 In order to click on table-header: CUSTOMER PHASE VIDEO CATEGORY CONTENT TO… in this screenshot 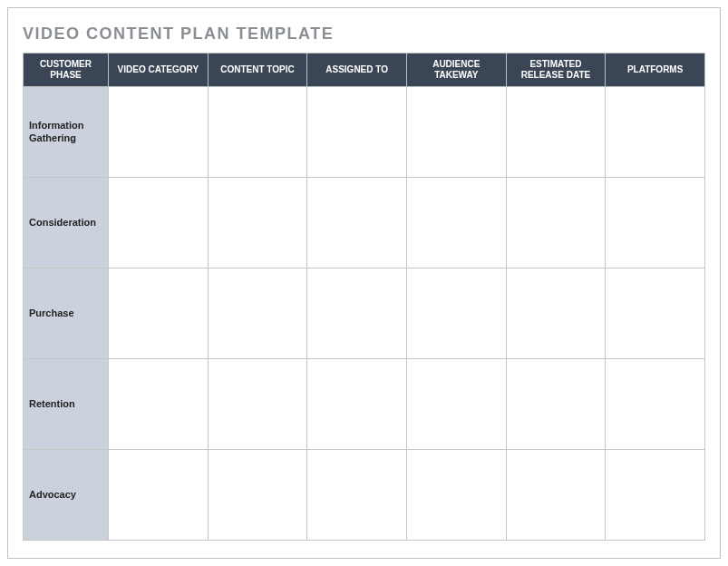, I will do `click(364, 71)`.